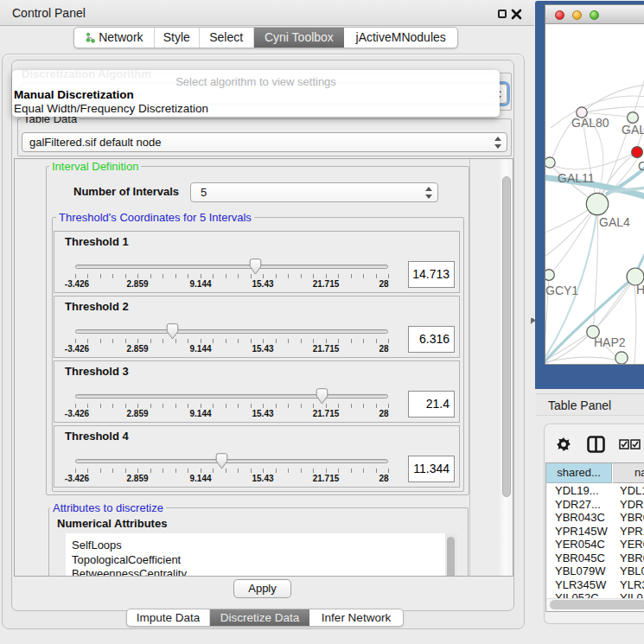 The image size is (644, 644). What do you see at coordinates (615, 222) in the screenshot?
I see `svg-text: GAL4` at bounding box center [615, 222].